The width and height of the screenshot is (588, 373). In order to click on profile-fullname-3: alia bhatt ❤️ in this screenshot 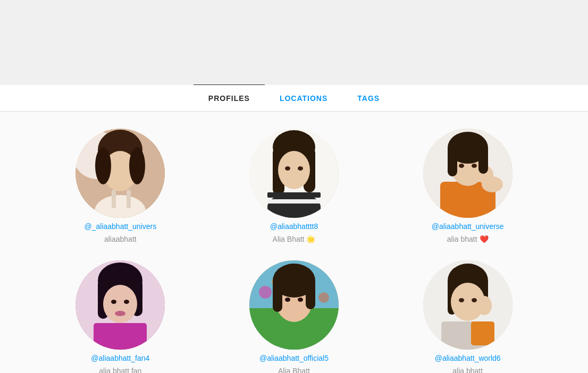, I will do `click(468, 239)`.